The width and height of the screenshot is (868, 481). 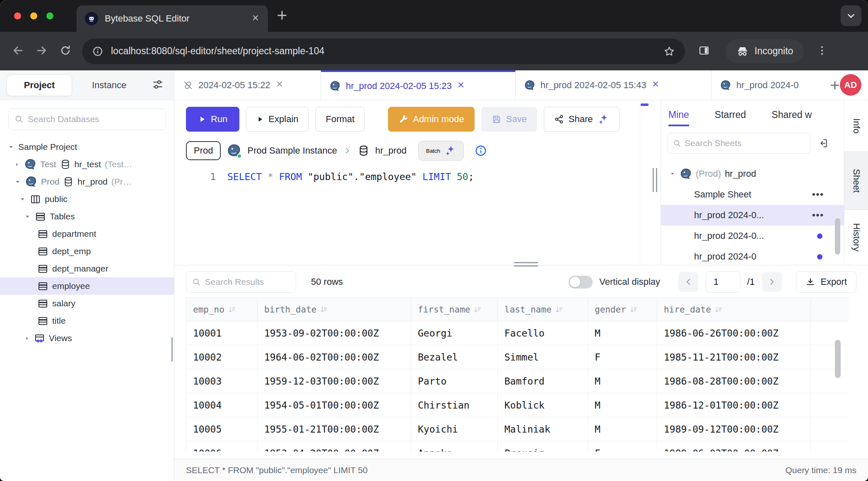 What do you see at coordinates (644, 182) in the screenshot?
I see `editor-minimap` at bounding box center [644, 182].